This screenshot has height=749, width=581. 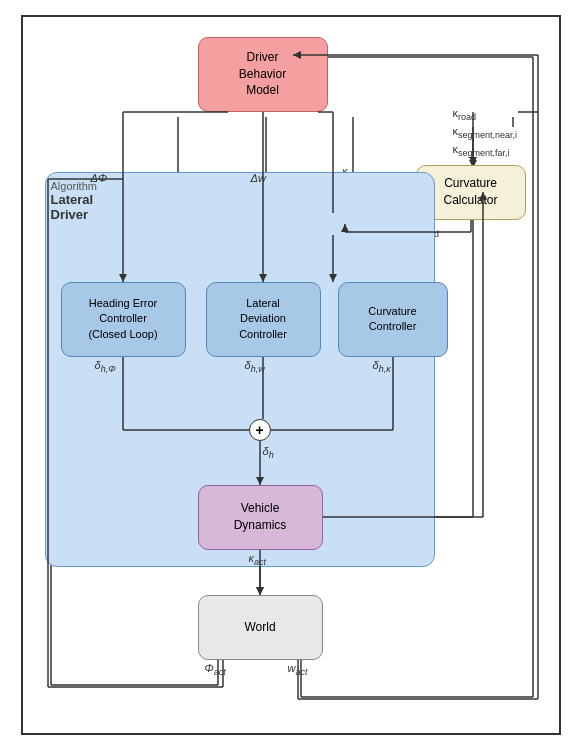 What do you see at coordinates (382, 366) in the screenshot?
I see `delta-h-kappa-label: δh,κ` at bounding box center [382, 366].